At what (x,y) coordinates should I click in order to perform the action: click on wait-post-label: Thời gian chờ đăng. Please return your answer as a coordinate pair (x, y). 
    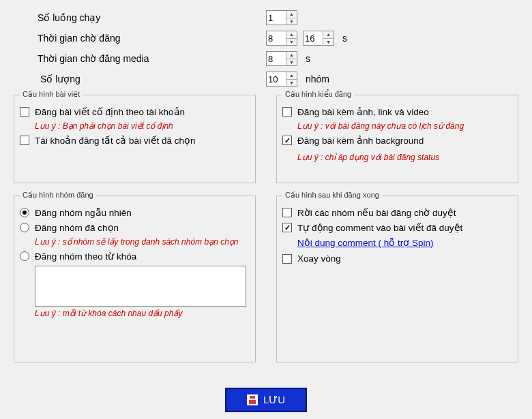
    Looking at the image, I should click on (151, 38).